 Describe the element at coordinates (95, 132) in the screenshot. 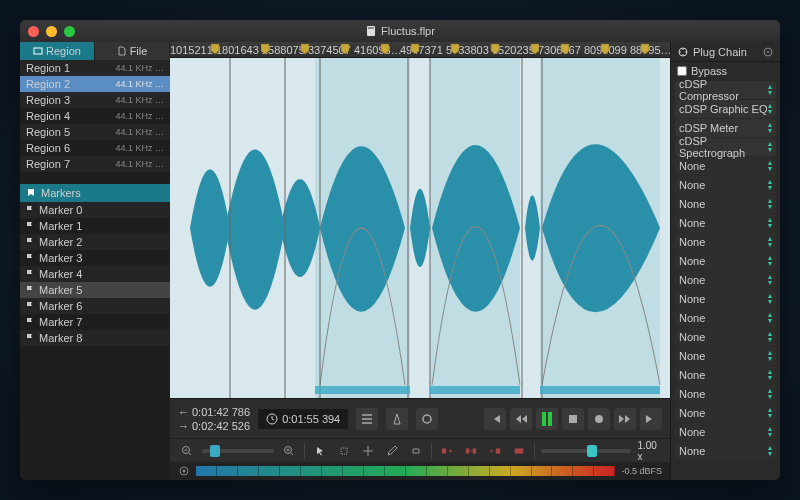

I see `region-row: Region 544.1 KHz …` at that location.